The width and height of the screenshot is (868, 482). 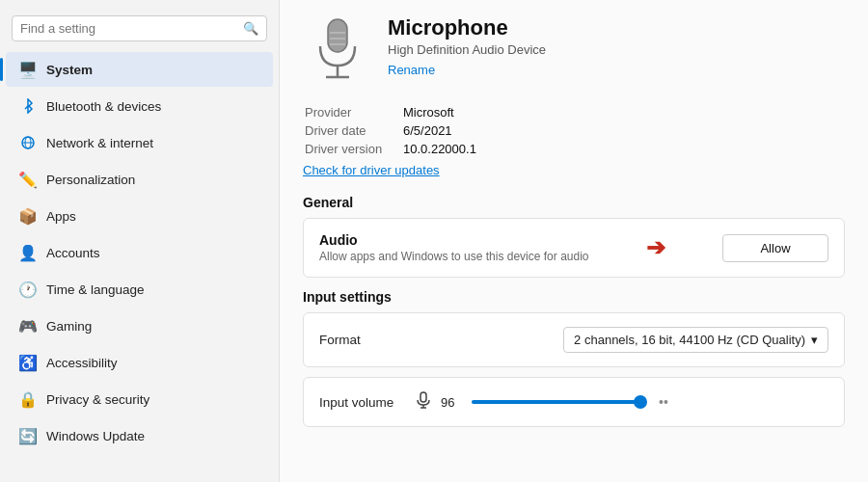 What do you see at coordinates (28, 69) in the screenshot?
I see `system-icon: 🖥️` at bounding box center [28, 69].